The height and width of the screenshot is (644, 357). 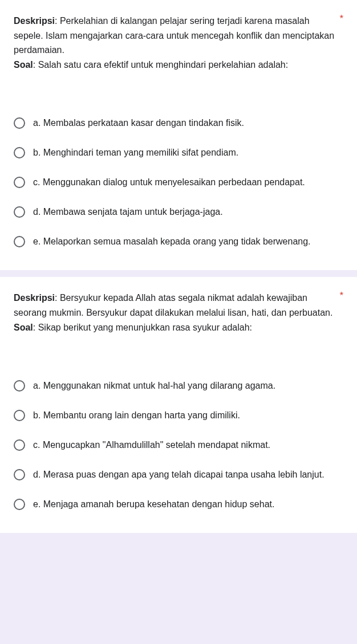 What do you see at coordinates (188, 386) in the screenshot?
I see `option-label: a. Menggunakan nikmat untuk hal-hal yang…` at bounding box center [188, 386].